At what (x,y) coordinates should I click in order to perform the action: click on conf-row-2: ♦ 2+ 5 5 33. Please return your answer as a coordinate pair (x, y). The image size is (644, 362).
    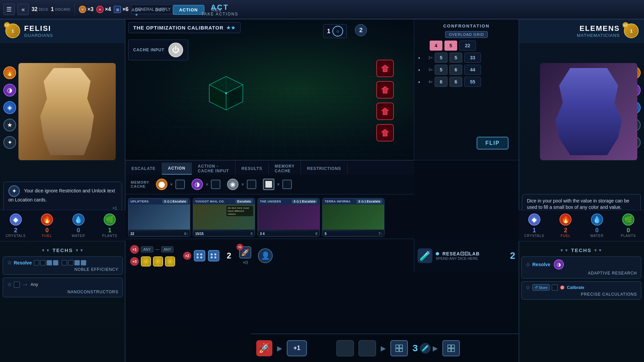
    Looking at the image, I should click on (466, 58).